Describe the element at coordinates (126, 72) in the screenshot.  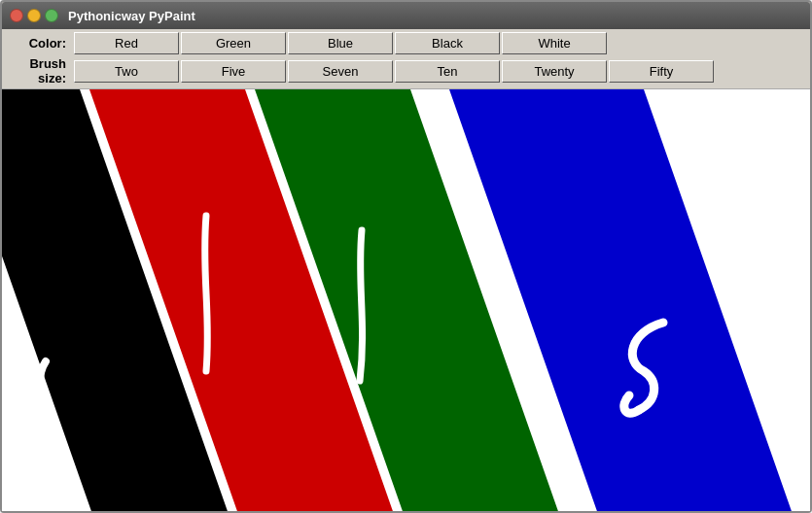
I see `brush-two-button: Two` at that location.